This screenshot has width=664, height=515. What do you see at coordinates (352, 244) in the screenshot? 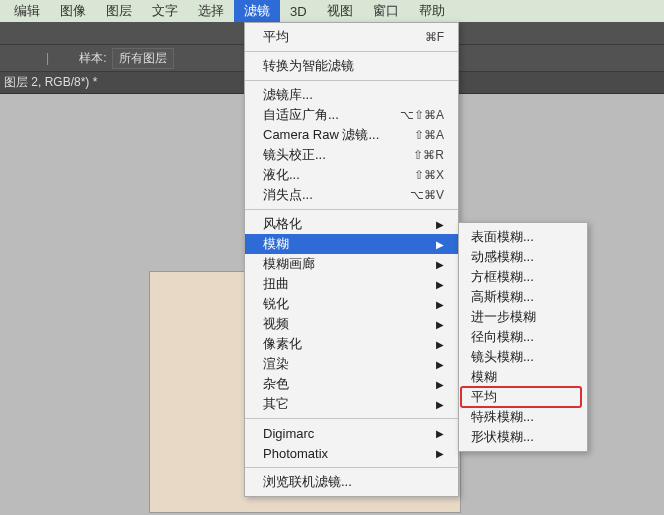
I see `menu-item-模糊: 模糊▶` at bounding box center [352, 244].